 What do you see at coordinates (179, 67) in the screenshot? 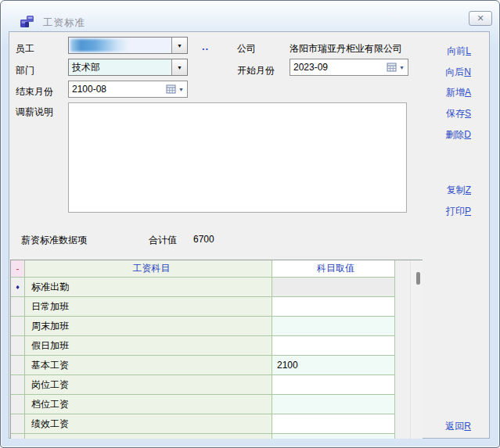
I see `department-dropdown-button: ▼` at bounding box center [179, 67].